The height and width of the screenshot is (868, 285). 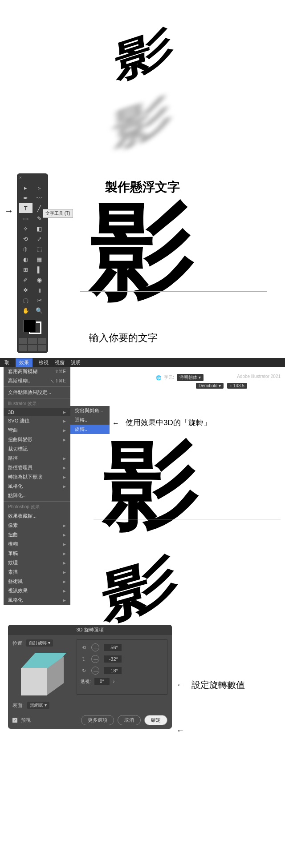 What do you see at coordinates (42, 341) in the screenshot?
I see `none-mode` at bounding box center [42, 341].